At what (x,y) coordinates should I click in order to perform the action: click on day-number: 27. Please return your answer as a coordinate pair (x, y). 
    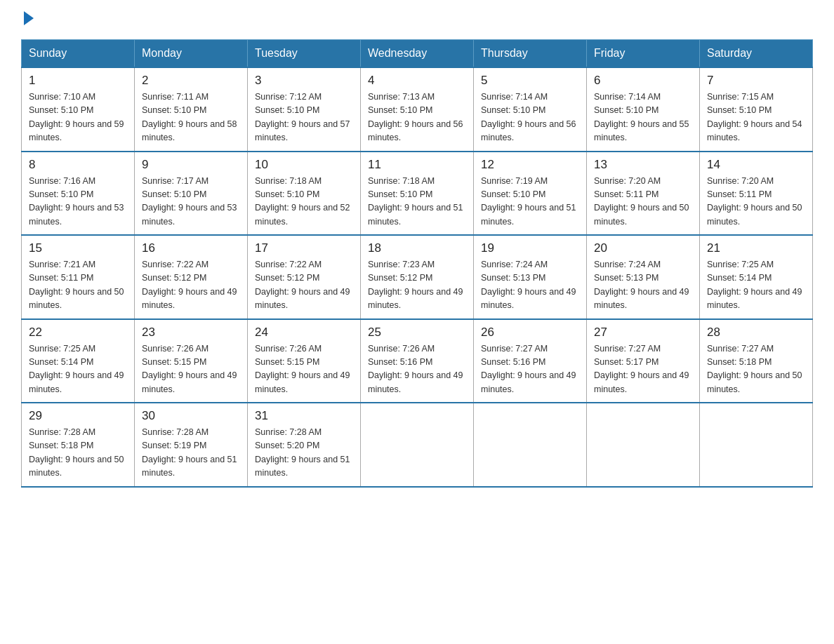
    Looking at the image, I should click on (643, 333).